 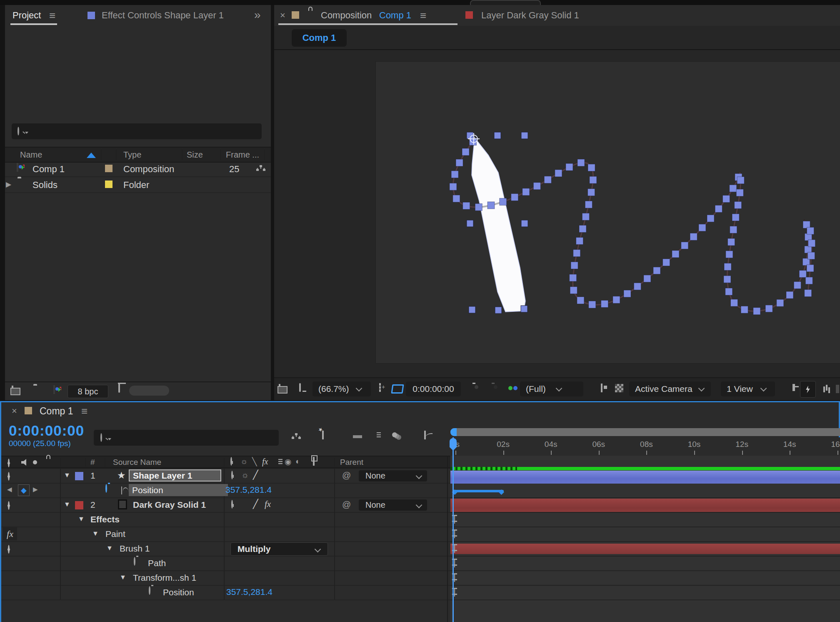 What do you see at coordinates (280, 389) in the screenshot?
I see `always-preview-icon` at bounding box center [280, 389].